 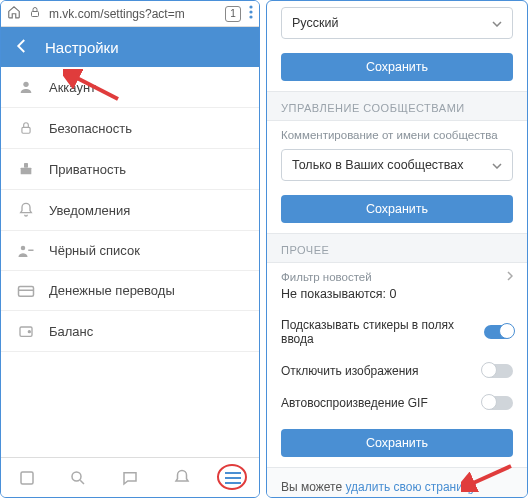 I want to click on home-icon, so click(x=14, y=14).